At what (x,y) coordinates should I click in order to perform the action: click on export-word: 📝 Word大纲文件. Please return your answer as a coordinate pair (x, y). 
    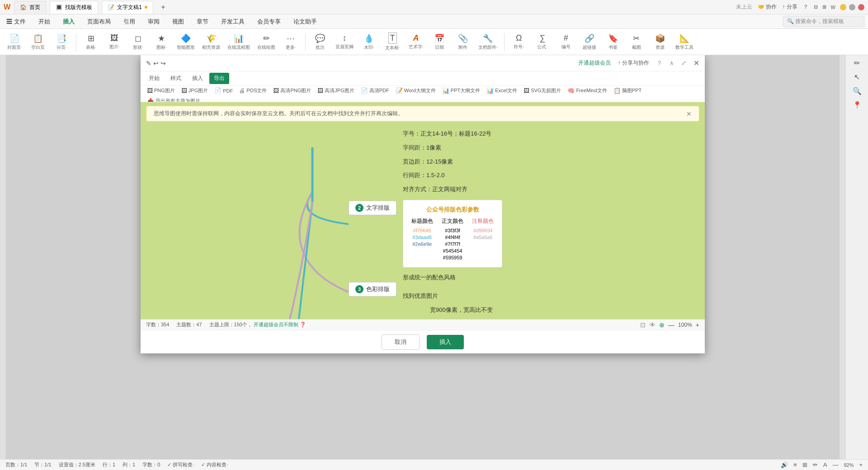
    Looking at the image, I should click on (416, 90).